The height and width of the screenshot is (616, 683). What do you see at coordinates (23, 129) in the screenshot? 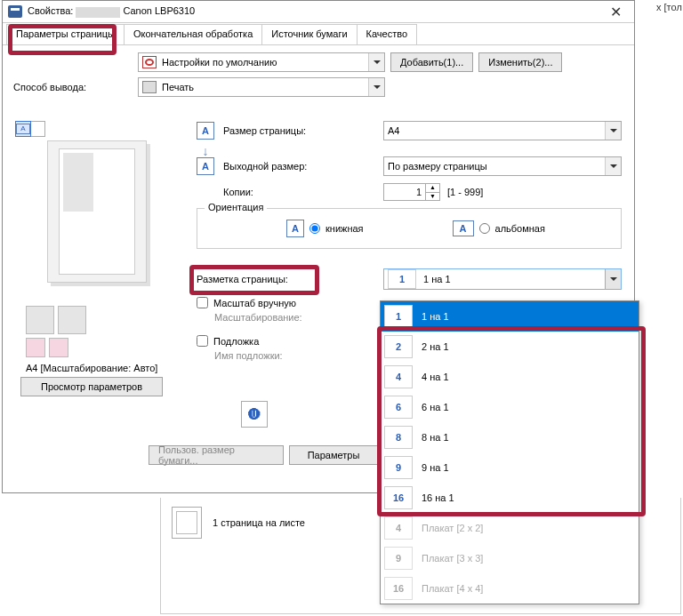
I see `preview-mode-page: A` at bounding box center [23, 129].